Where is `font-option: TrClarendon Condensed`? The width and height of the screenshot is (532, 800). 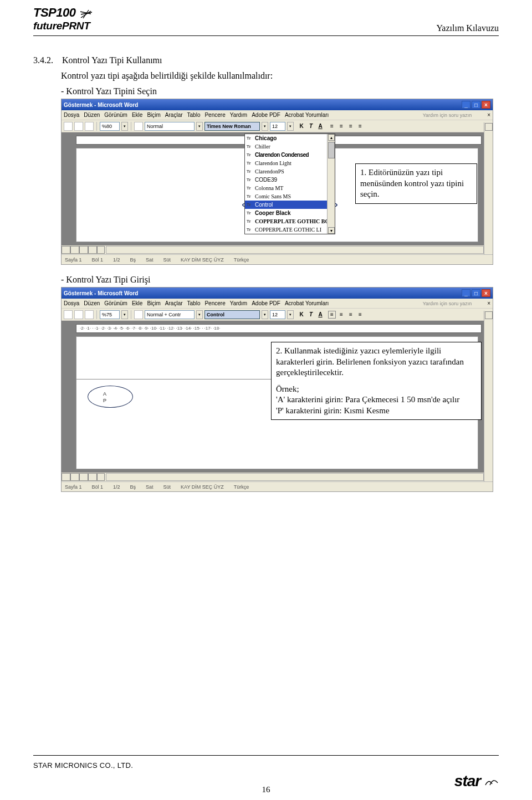
font-option: TrClarendon Condensed is located at coordinates (290, 155).